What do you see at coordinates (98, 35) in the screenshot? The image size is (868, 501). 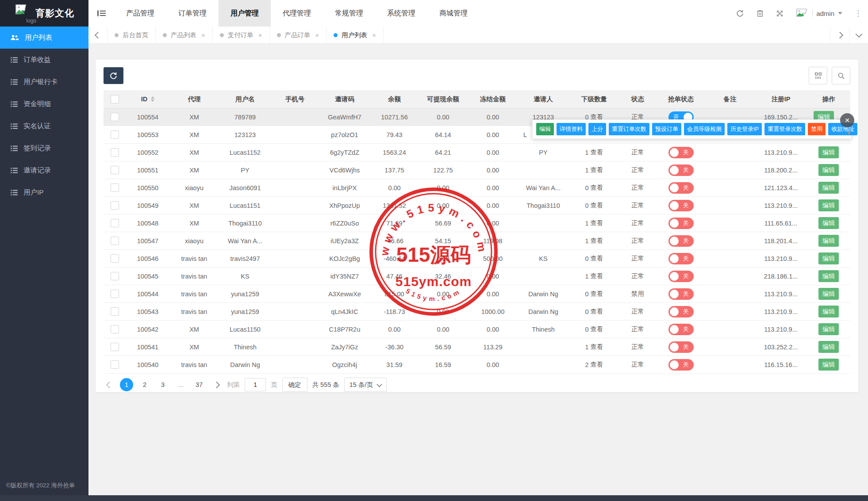 I see `tabs-scroll-left-icon` at bounding box center [98, 35].